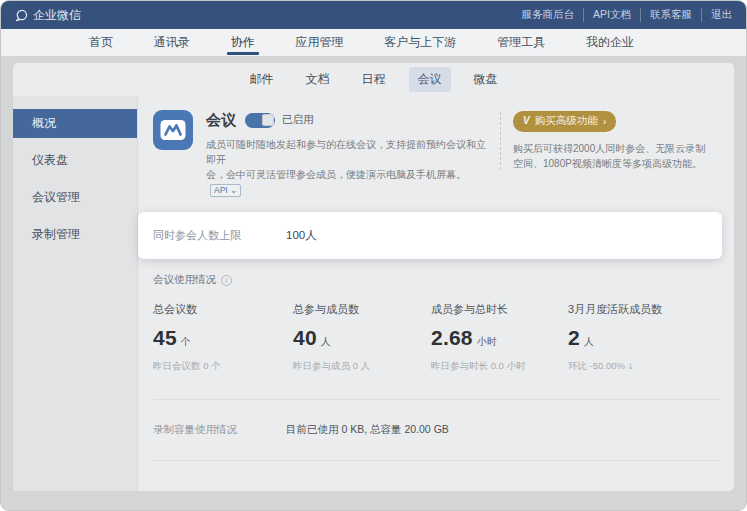  I want to click on stat-subtext: 昨日参与时长 0.0 小时, so click(500, 366).